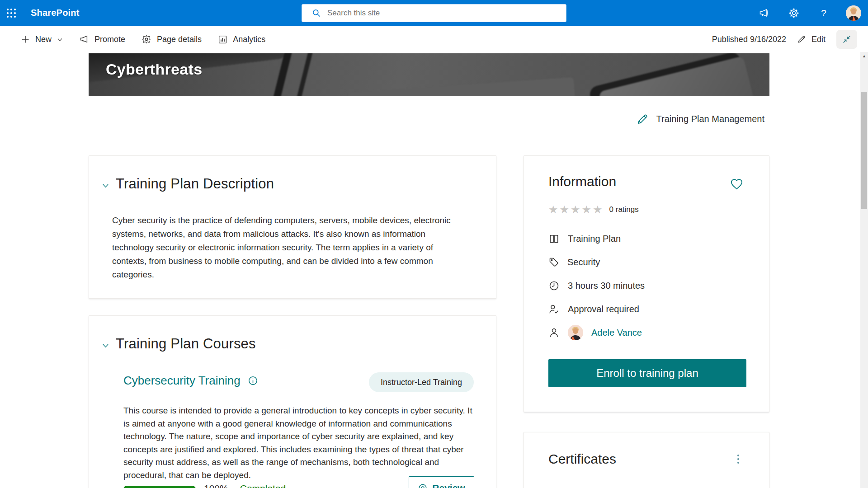  I want to click on more-options-button, so click(738, 459).